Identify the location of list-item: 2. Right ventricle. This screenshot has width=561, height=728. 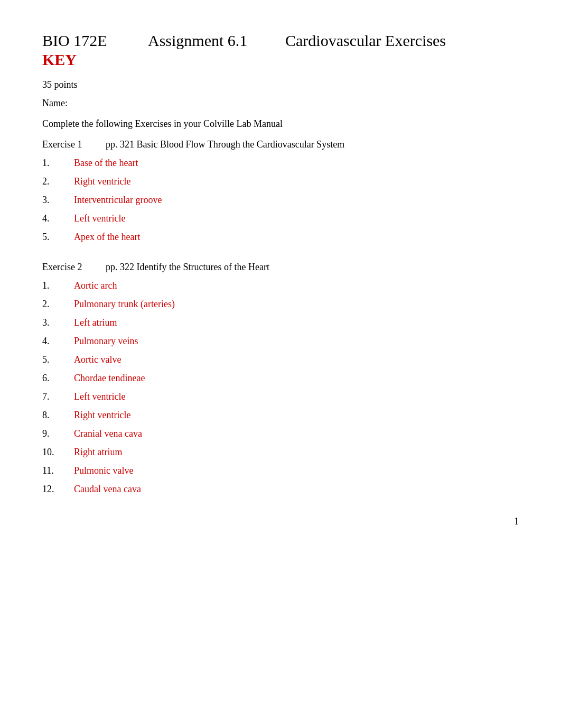
(280, 182).